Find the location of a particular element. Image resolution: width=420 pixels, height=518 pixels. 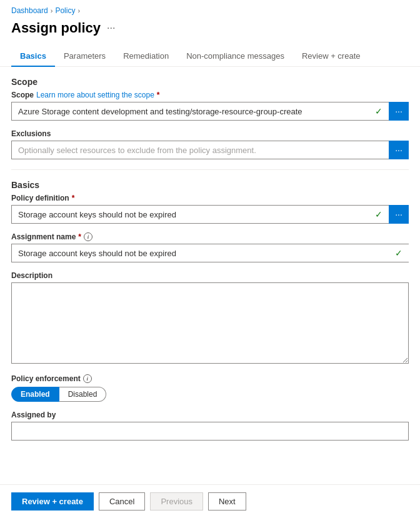

basics-section-title: Basics is located at coordinates (210, 185).